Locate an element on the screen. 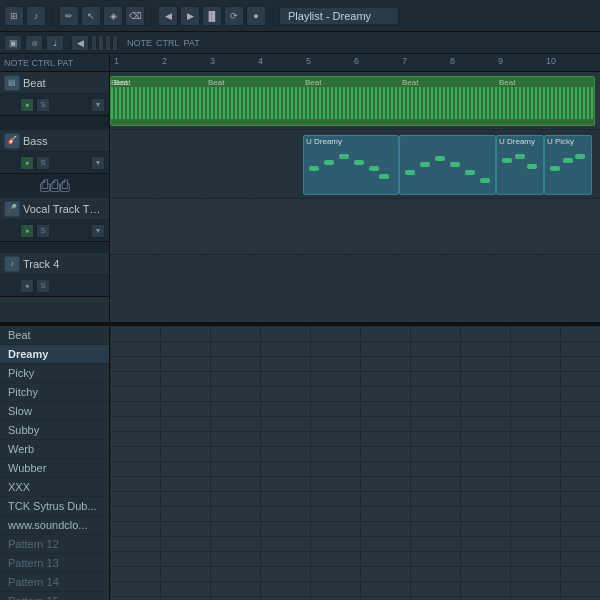 The height and width of the screenshot is (600, 600). pattern-list-item-5: Subby is located at coordinates (54, 430).